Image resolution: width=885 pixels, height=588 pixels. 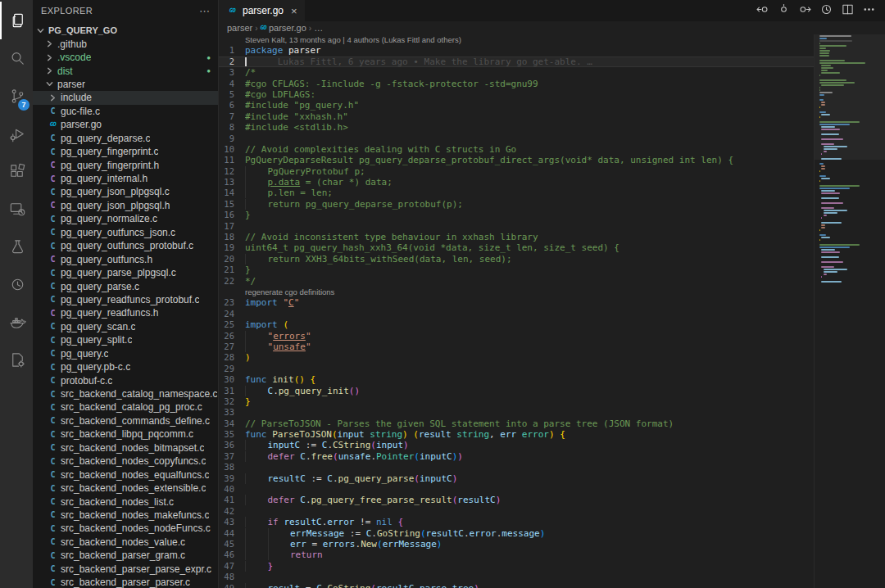 What do you see at coordinates (125, 192) in the screenshot?
I see `tree-file-pg-query-json-plpgsql-c: Cpg_query_json_plpgsql.c` at bounding box center [125, 192].